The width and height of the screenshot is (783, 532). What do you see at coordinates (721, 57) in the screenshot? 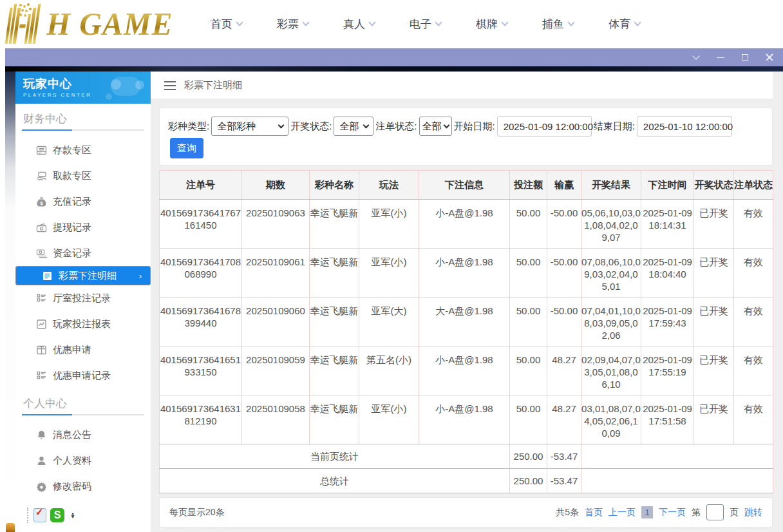
I see `window-minimize-icon` at bounding box center [721, 57].